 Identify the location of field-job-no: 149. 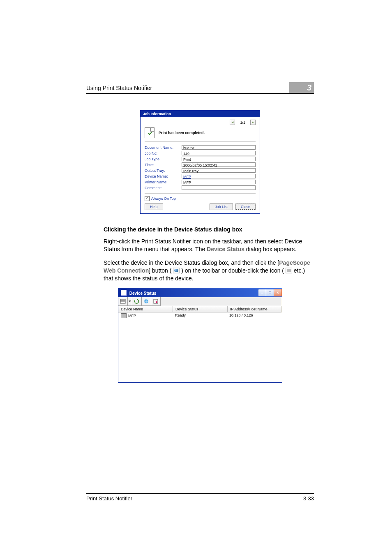
(219, 153).